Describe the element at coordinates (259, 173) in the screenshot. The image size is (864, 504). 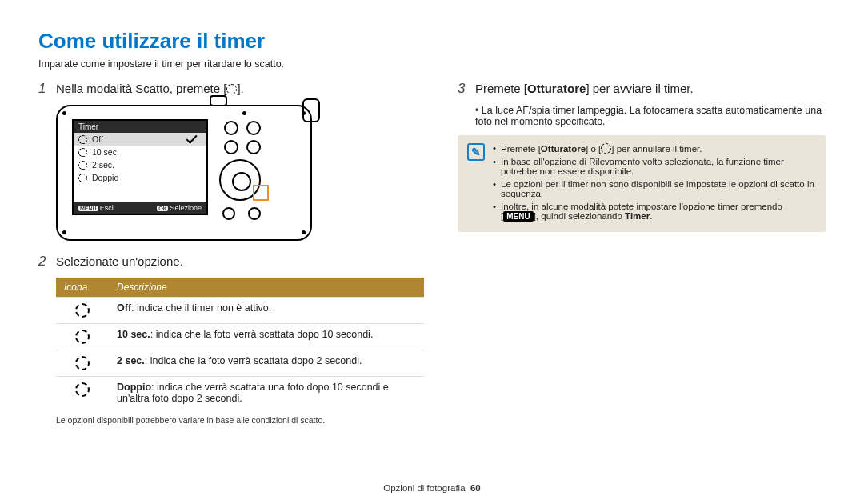
I see `camera-buttons` at that location.